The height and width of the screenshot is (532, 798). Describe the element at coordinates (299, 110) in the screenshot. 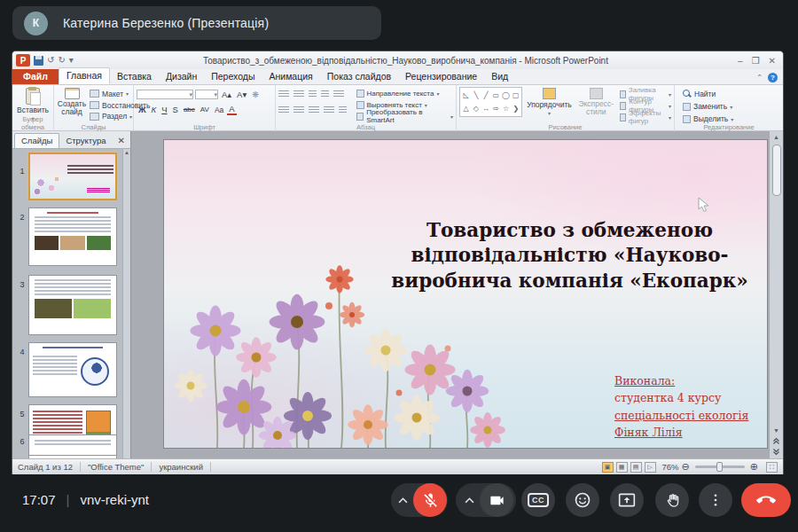

I see `align-center-icon` at that location.